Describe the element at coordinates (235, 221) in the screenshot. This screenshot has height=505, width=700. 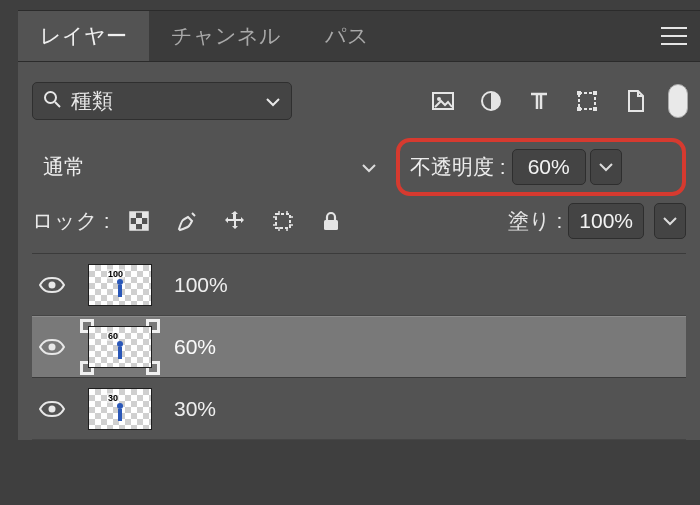
I see `lock-icons` at that location.